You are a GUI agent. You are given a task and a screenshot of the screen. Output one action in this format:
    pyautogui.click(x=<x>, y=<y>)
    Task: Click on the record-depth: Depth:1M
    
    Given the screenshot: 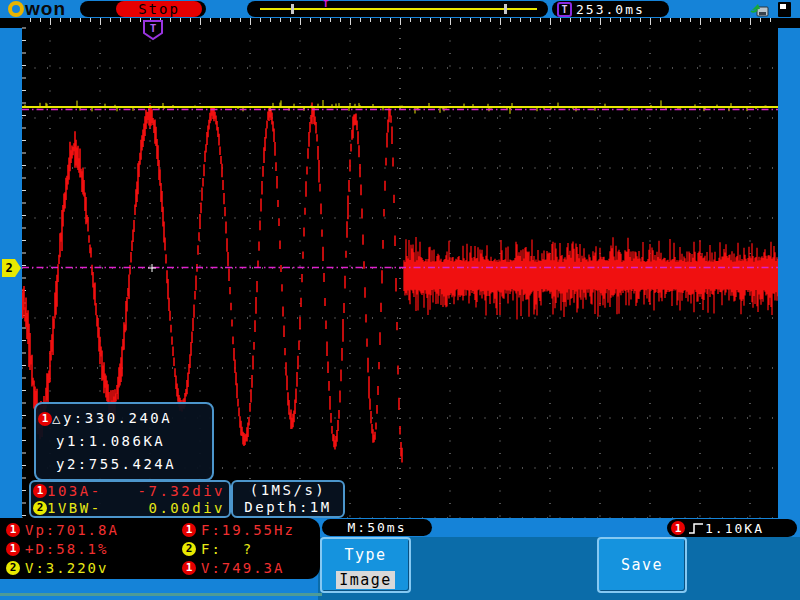 What is the action you would take?
    pyautogui.click(x=288, y=508)
    